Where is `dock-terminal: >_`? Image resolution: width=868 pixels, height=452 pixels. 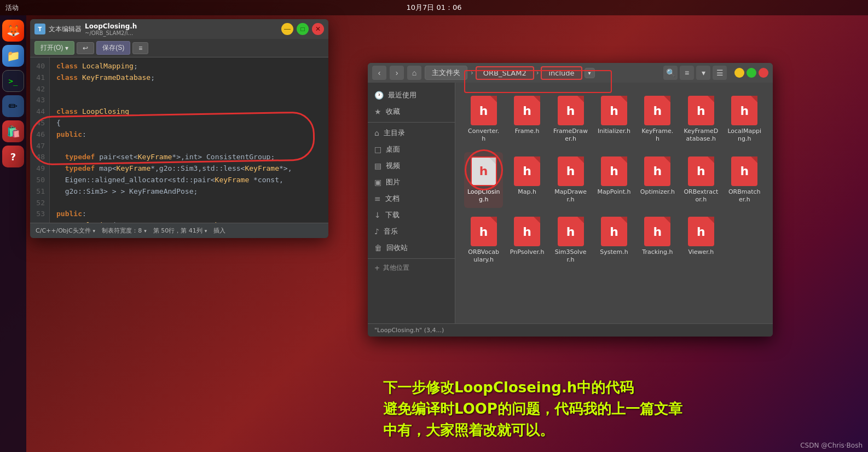
dock-terminal: >_ is located at coordinates (13, 81).